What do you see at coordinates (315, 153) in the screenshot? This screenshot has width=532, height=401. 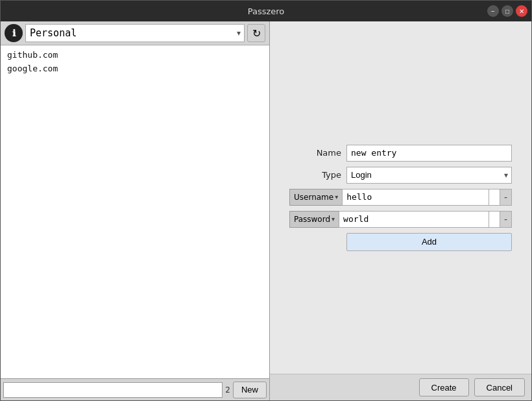 I see `name-label: Name` at bounding box center [315, 153].